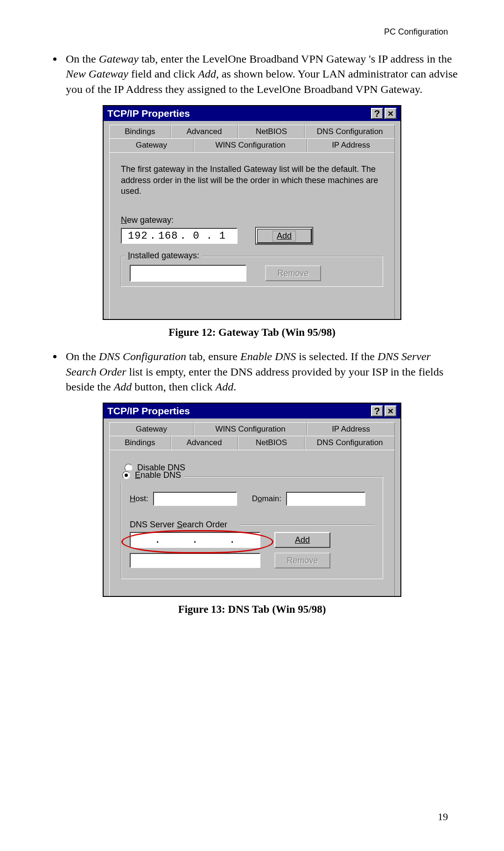 The image size is (504, 851). What do you see at coordinates (252, 528) in the screenshot?
I see `enable-dns-group: Enable DNS Host: Domain: DNS Server Sear…` at bounding box center [252, 528].